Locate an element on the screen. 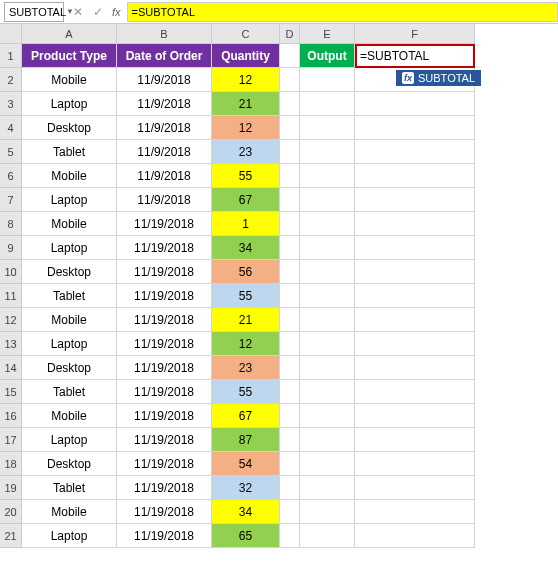  row-header: 15 is located at coordinates (11, 392).